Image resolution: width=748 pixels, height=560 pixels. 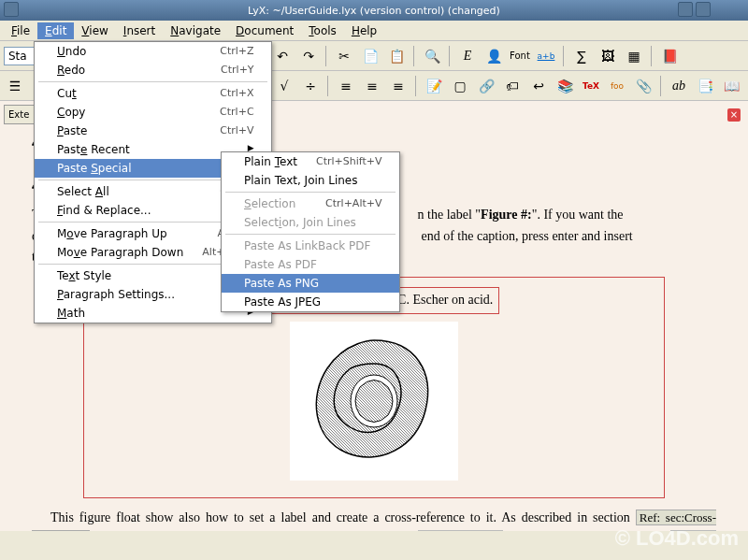 What do you see at coordinates (323, 31) in the screenshot?
I see `menu-tools: Tools` at bounding box center [323, 31].